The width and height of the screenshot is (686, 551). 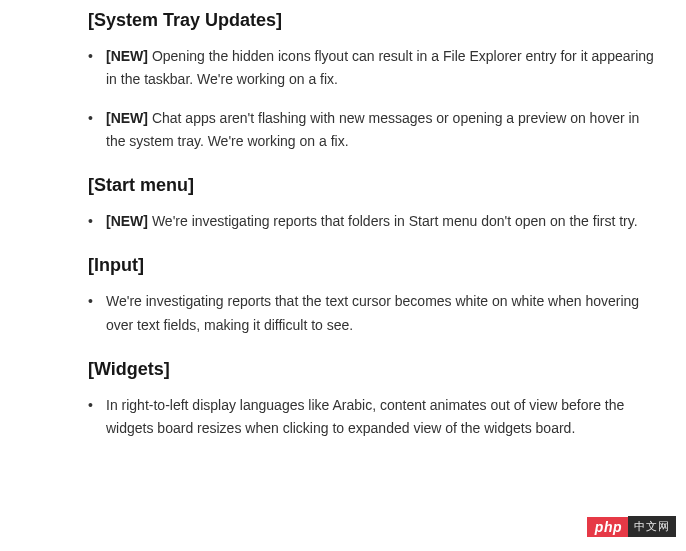 What do you see at coordinates (372, 186) in the screenshot?
I see `section-heading-start-menu: [Start menu]` at bounding box center [372, 186].